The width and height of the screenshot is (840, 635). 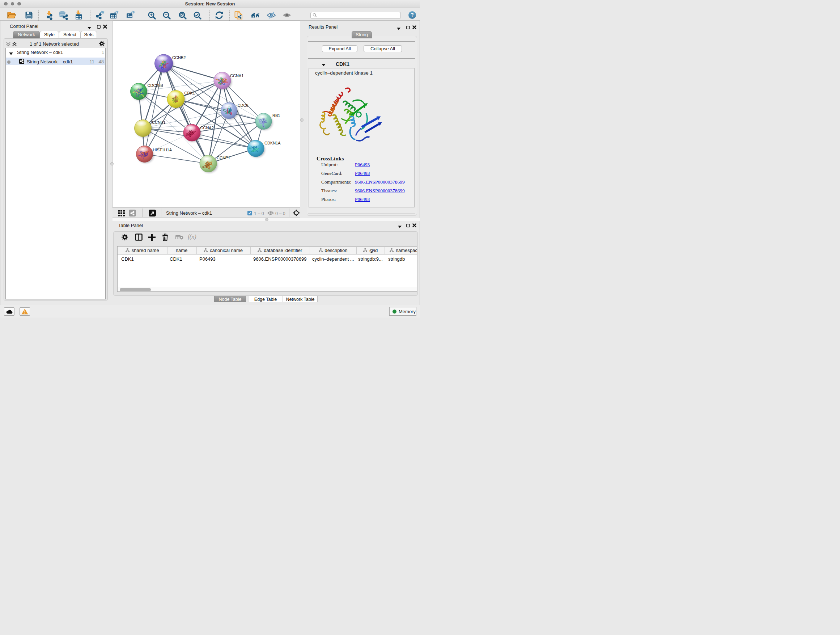 What do you see at coordinates (243, 106) in the screenshot?
I see `svg-text: CDC6` at bounding box center [243, 106].